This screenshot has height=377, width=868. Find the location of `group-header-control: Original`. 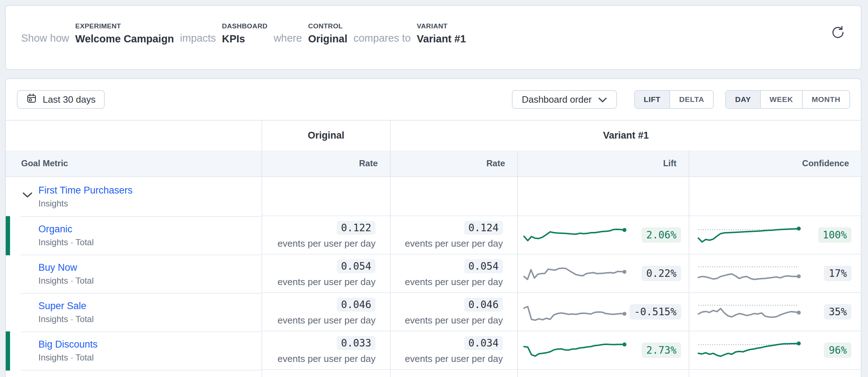

group-header-control: Original is located at coordinates (326, 136).